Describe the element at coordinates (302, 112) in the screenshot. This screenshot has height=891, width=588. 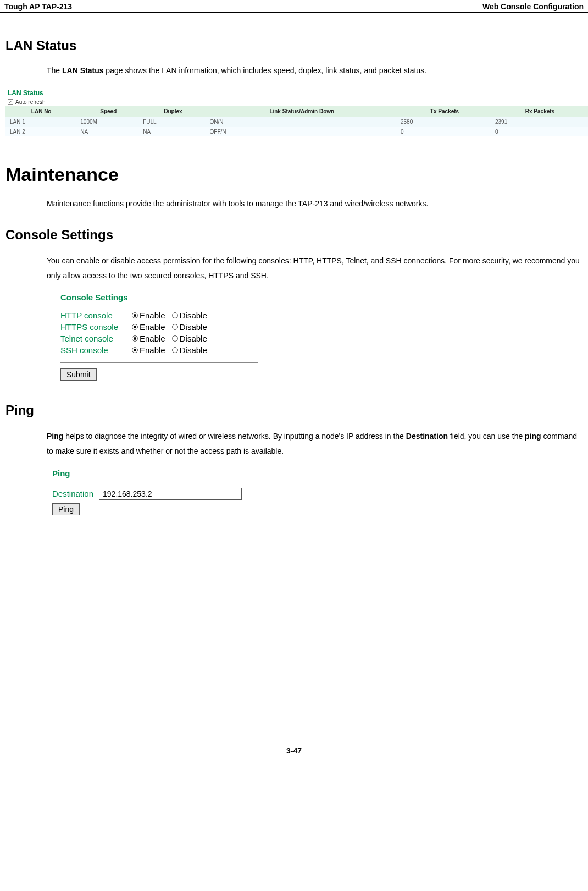
I see `col-link: Link Status/Admin Down` at that location.